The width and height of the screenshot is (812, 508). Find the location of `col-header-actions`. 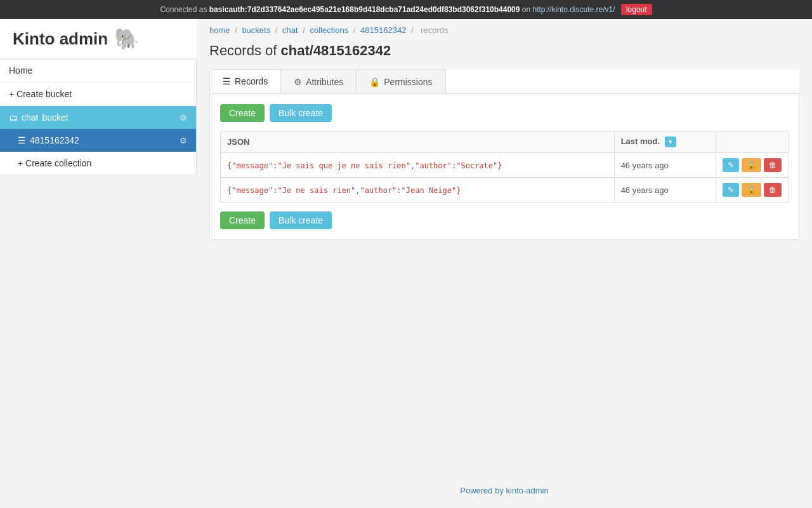

col-header-actions is located at coordinates (752, 142).